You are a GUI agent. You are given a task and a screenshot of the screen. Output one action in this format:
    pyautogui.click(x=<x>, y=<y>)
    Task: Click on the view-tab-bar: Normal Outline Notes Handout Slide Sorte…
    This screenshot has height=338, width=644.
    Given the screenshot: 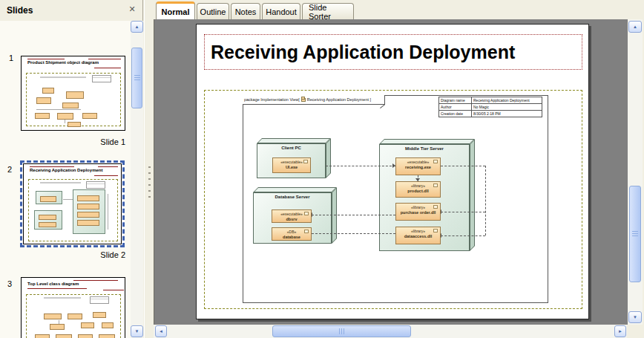 What is the action you would take?
    pyautogui.click(x=390, y=10)
    